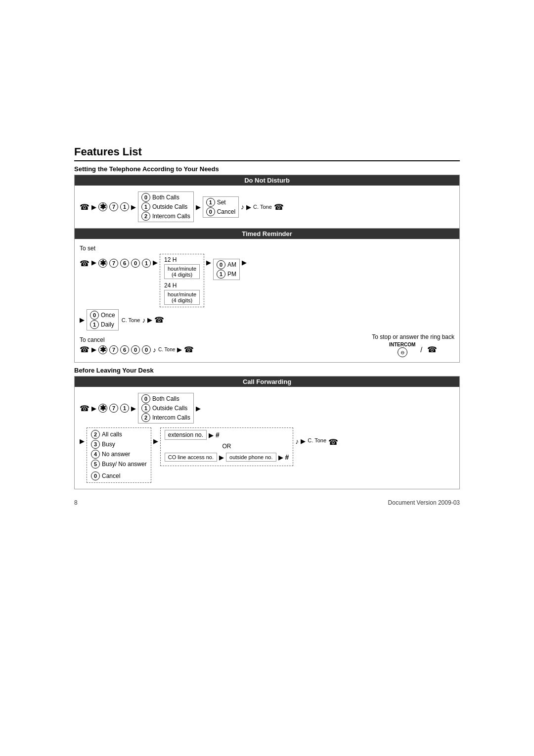  I want to click on co-box: CO line access no., so click(191, 457).